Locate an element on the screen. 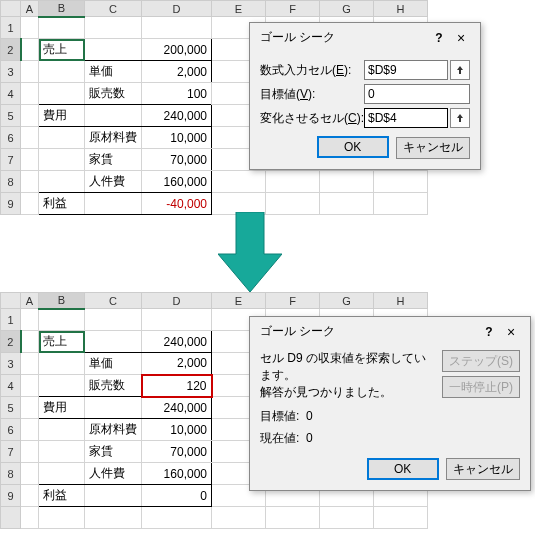 This screenshot has height=550, width=535. step-button: ステップ(S) is located at coordinates (481, 361).